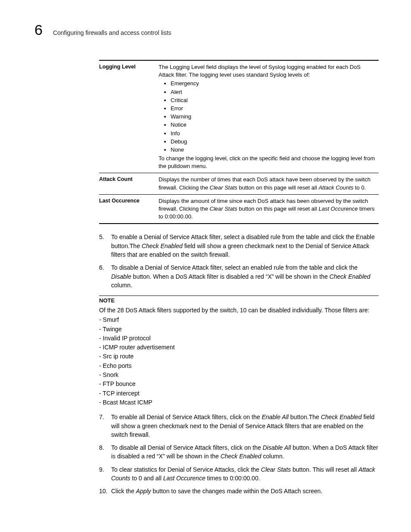  I want to click on text: to 0 and all, so click(146, 478).